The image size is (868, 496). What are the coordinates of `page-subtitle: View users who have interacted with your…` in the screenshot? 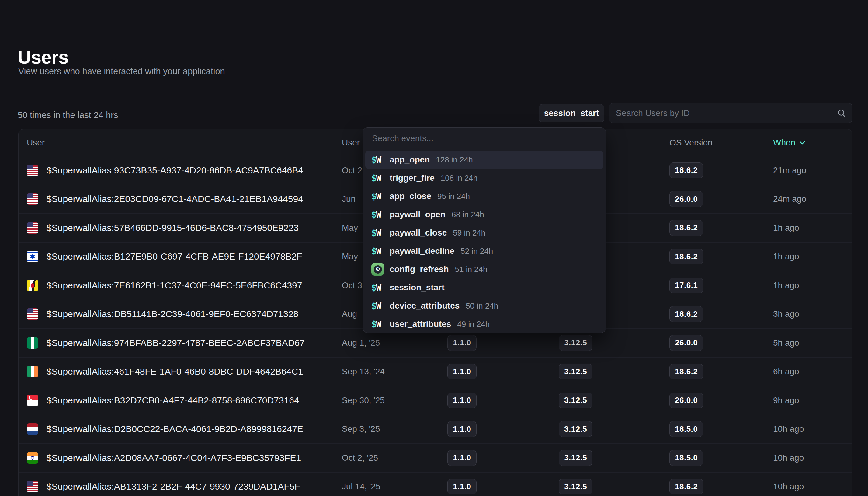 It's located at (122, 72).